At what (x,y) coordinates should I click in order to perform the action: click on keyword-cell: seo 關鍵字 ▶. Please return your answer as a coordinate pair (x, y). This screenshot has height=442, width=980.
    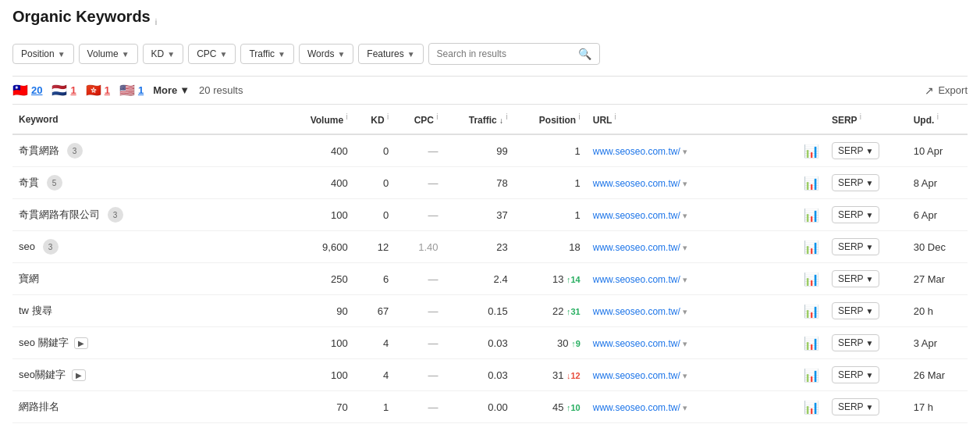
    Looking at the image, I should click on (150, 344).